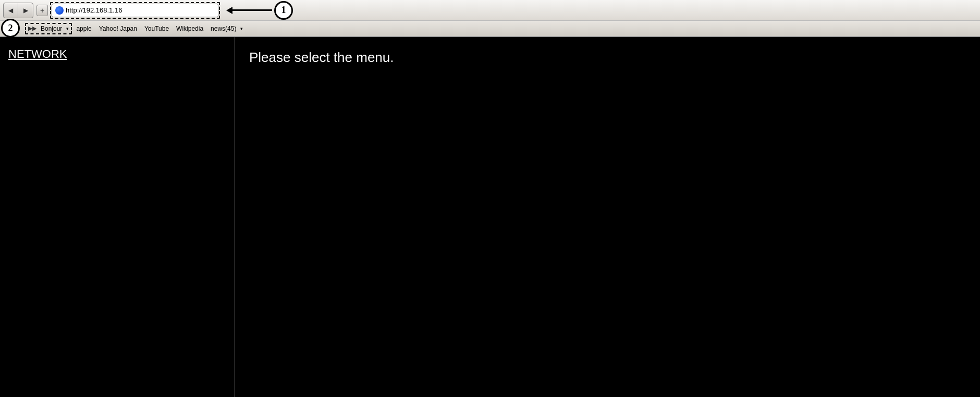  What do you see at coordinates (53, 29) in the screenshot?
I see `bonjour-bookmark: Bonjour ▾` at bounding box center [53, 29].